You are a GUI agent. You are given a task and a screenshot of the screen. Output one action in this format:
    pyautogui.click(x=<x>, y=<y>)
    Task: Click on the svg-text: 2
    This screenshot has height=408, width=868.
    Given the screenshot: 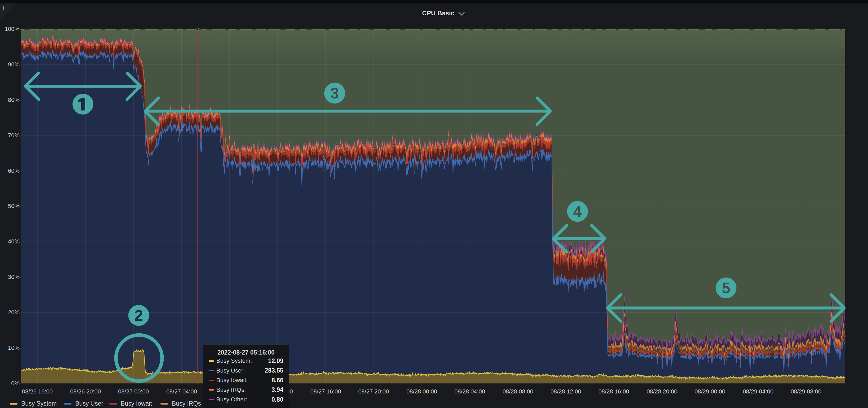 What is the action you would take?
    pyautogui.click(x=139, y=315)
    